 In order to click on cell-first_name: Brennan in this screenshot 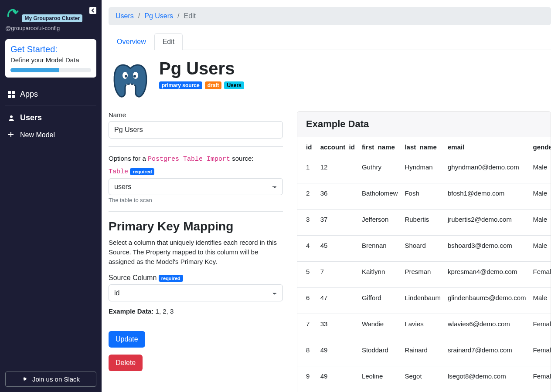, I will do `click(380, 249)`.